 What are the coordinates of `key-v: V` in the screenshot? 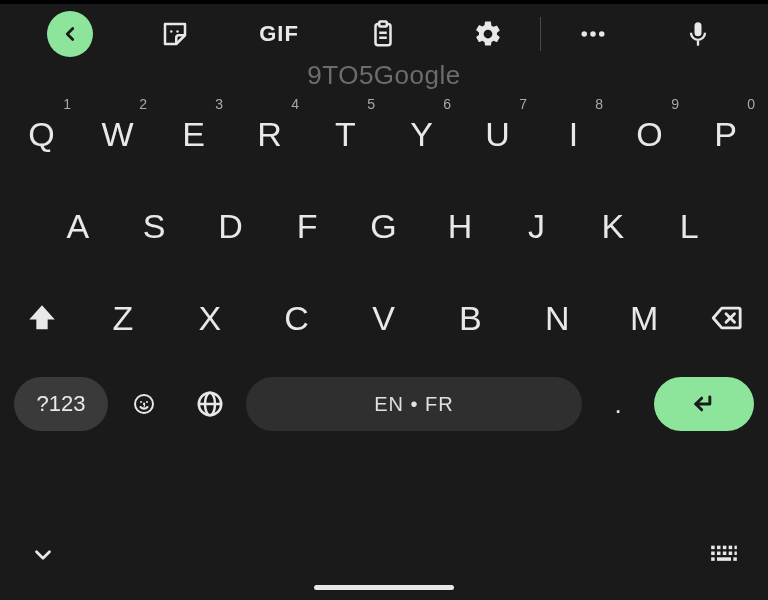 It's located at (384, 318).